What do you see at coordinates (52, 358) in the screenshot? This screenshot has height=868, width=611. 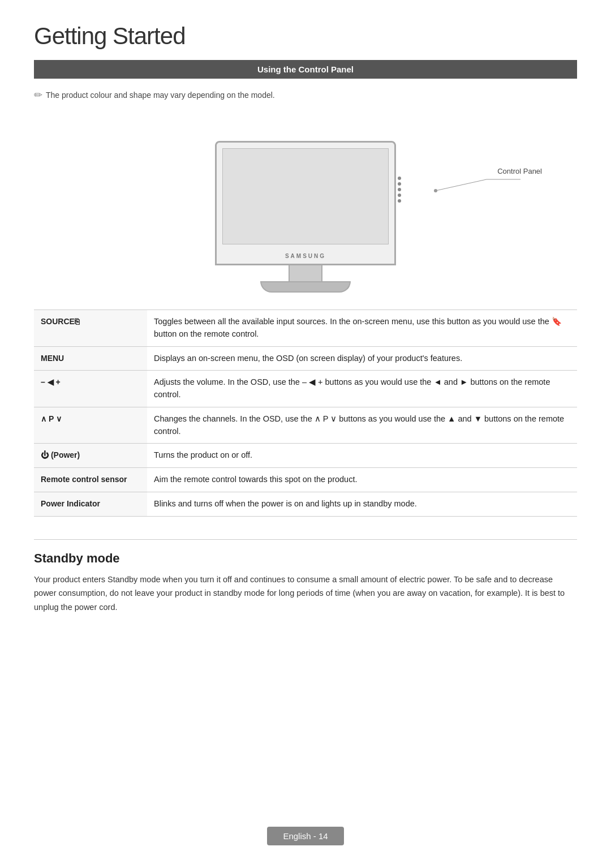 I see `menu-symbol: MENU` at bounding box center [52, 358].